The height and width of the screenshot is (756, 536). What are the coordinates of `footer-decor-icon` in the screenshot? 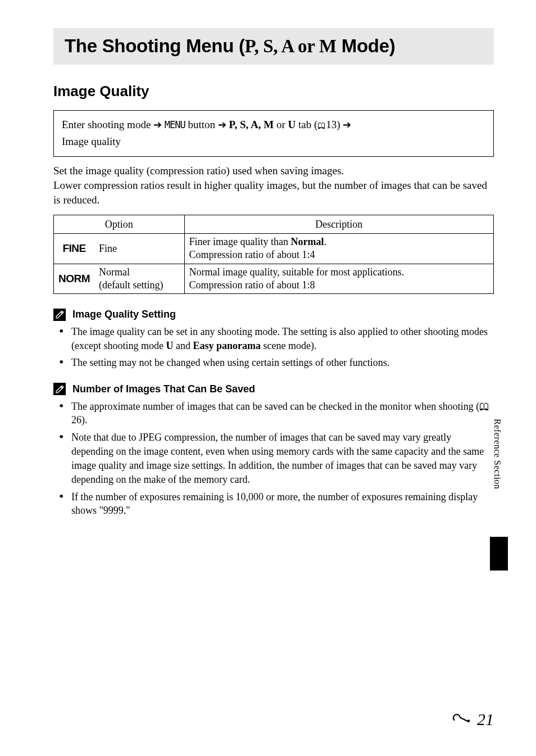 It's located at (464, 719).